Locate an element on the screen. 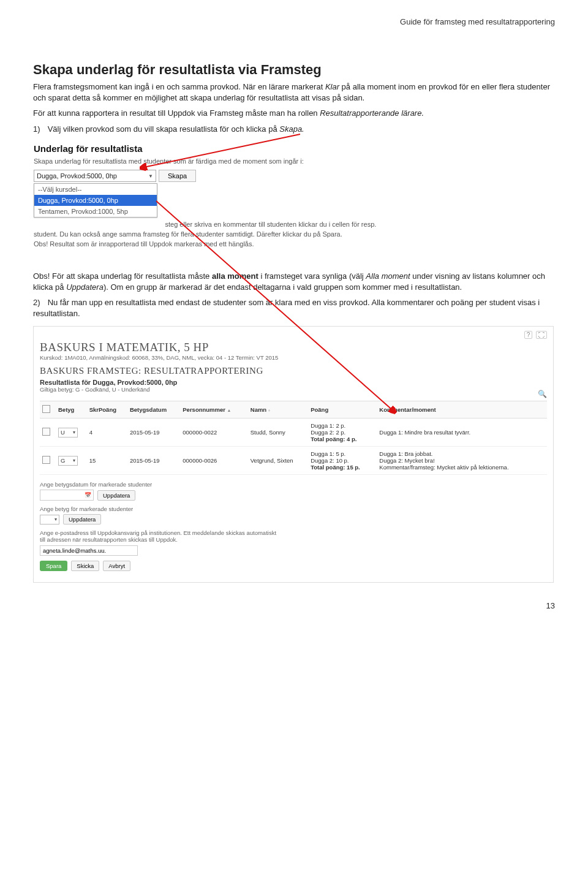  col-personnummer: Personnummer ▲ is located at coordinates (214, 410).